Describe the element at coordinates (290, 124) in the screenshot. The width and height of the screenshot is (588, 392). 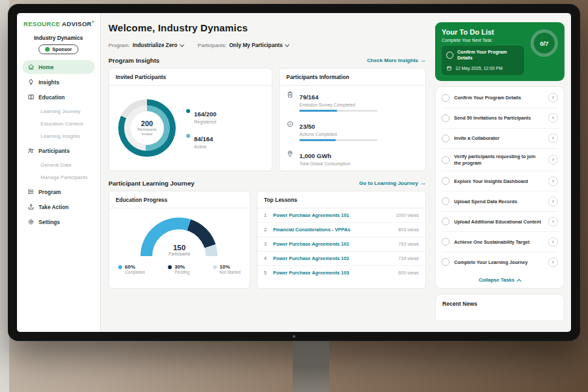
I see `check-circle-icon` at that location.